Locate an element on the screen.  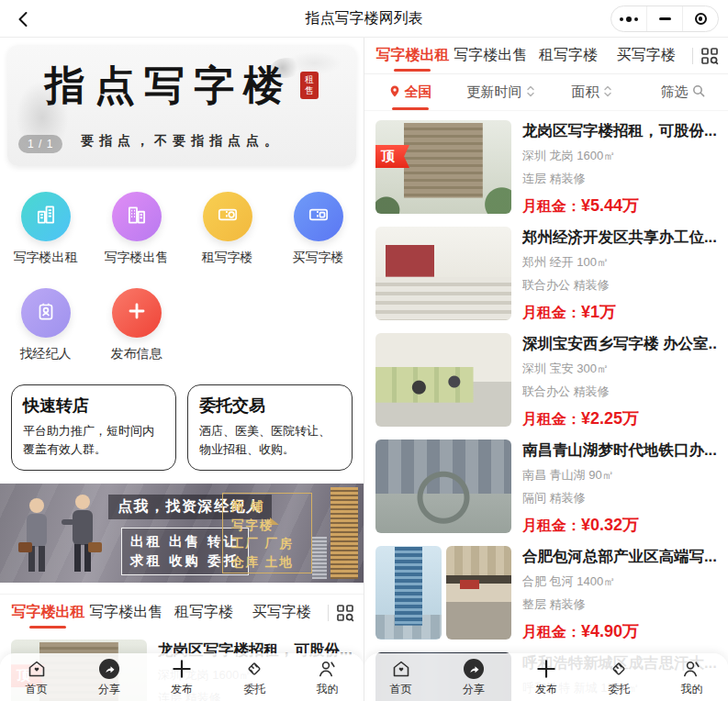
listing-title: 郑州经济开发区共享办工位... is located at coordinates (620, 238).